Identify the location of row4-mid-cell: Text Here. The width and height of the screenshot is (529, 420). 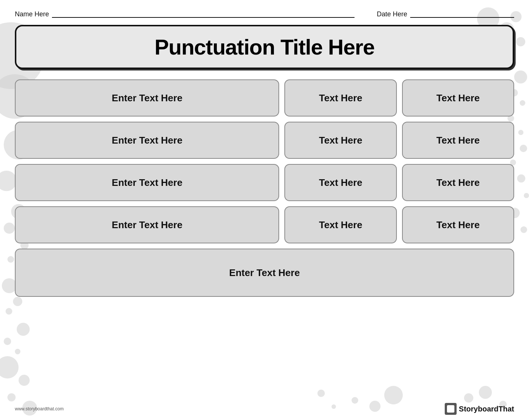
(340, 225).